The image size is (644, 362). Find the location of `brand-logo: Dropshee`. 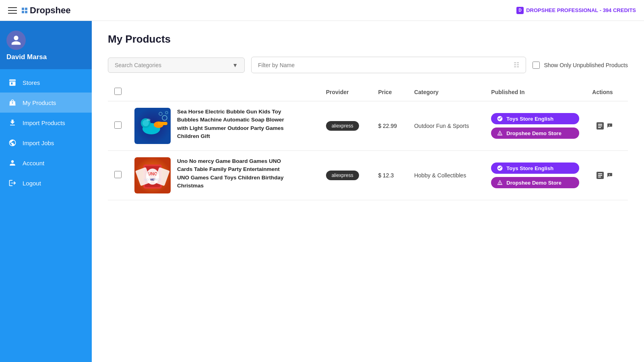

brand-logo: Dropshee is located at coordinates (46, 10).